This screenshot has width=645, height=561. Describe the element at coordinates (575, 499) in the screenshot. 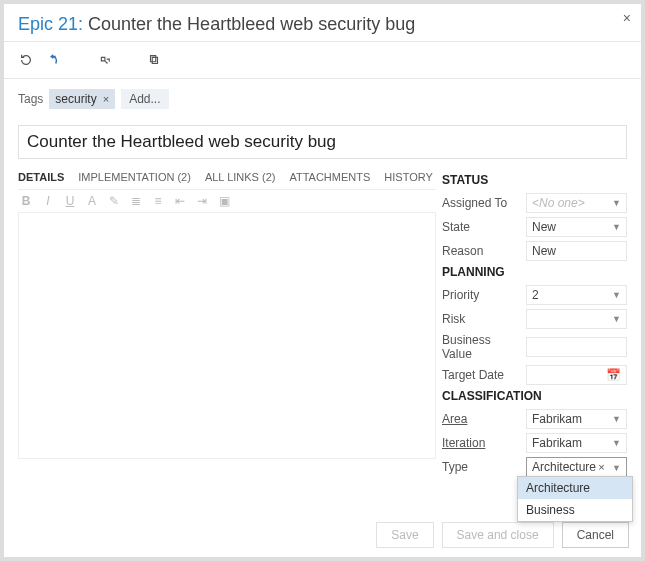

I see `type-dropdown: Architecture Business` at that location.